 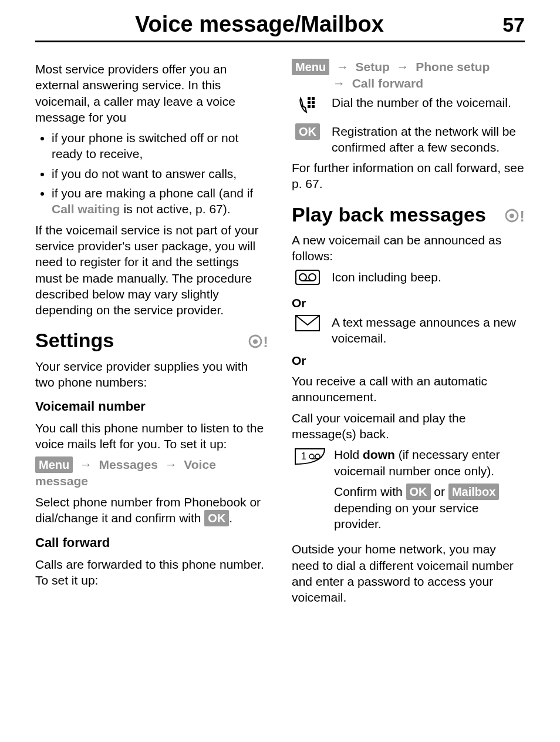 I want to click on message-icon, so click(x=308, y=325).